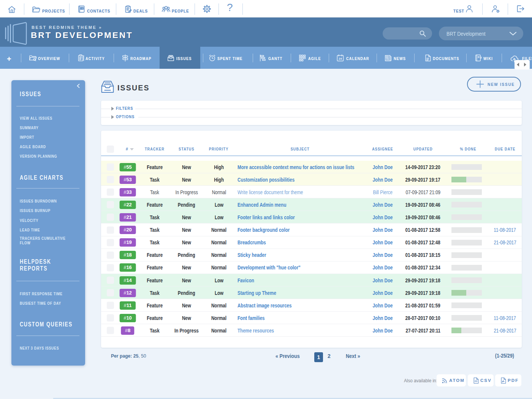 This screenshot has height=399, width=532. I want to click on svg-text: 24, so click(340, 59).